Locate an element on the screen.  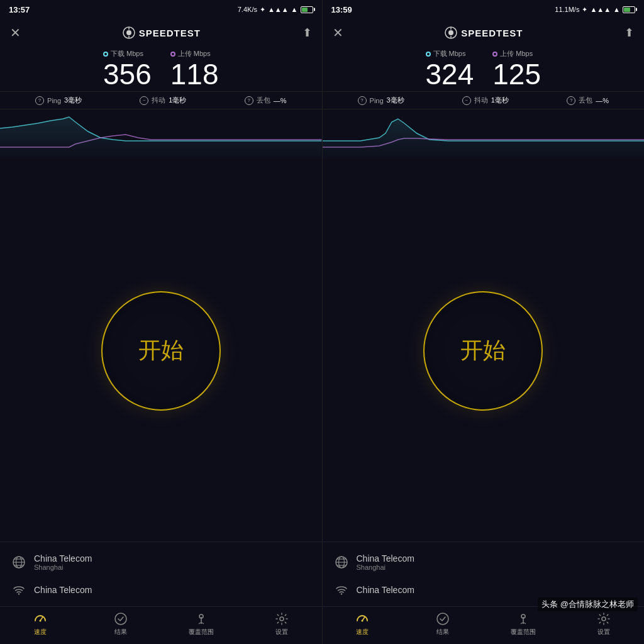
right-isp-location: Shanghai is located at coordinates (386, 567).